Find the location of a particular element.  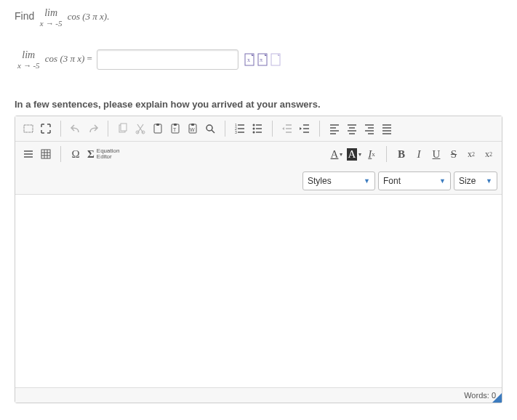

align-left-icon is located at coordinates (334, 129).